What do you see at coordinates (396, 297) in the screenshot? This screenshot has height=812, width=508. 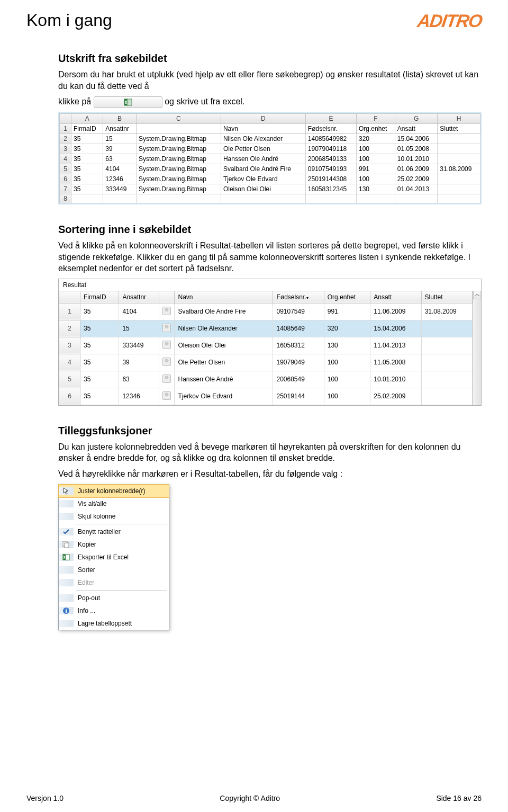 I see `grid-col-ansatt: Ansatt` at bounding box center [396, 297].